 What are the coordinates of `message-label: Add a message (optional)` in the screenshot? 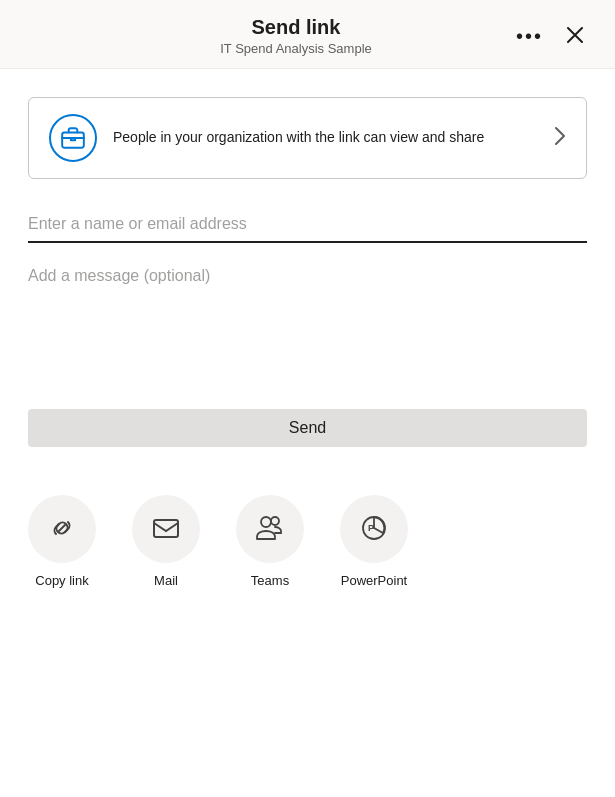 It's located at (308, 276).